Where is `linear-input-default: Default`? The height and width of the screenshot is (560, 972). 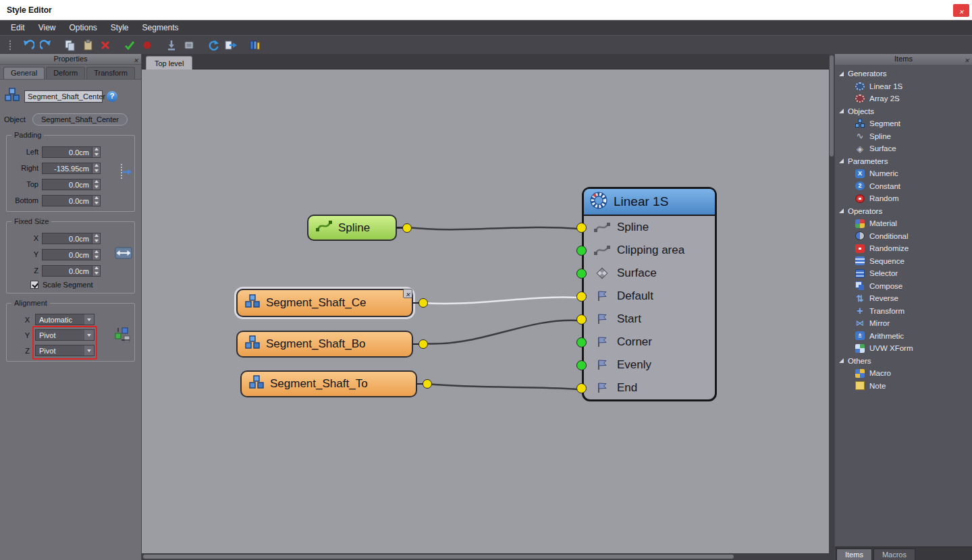 linear-input-default: Default is located at coordinates (649, 296).